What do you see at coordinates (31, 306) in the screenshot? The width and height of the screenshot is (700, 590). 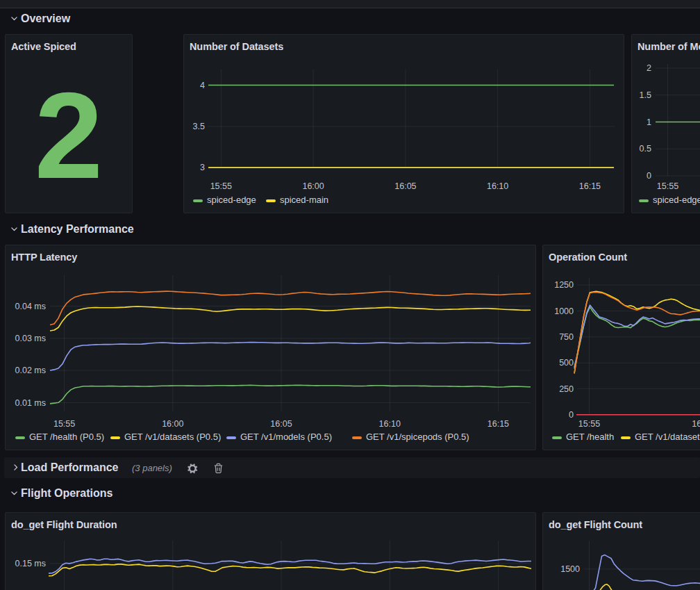 I see `svg-text: 0.04 ms` at bounding box center [31, 306].